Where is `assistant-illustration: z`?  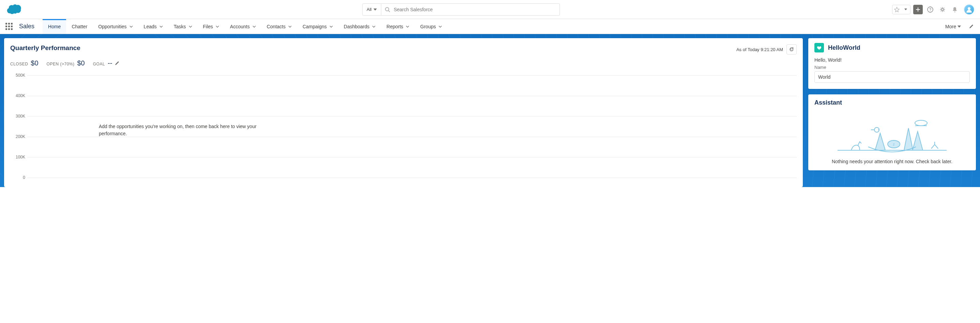 assistant-illustration: z is located at coordinates (892, 133).